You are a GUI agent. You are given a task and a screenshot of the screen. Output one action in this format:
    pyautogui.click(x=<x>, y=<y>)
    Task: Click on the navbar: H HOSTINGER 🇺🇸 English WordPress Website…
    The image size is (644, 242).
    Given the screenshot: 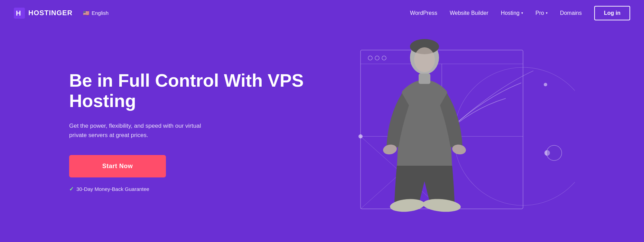 What is the action you would take?
    pyautogui.click(x=322, y=13)
    